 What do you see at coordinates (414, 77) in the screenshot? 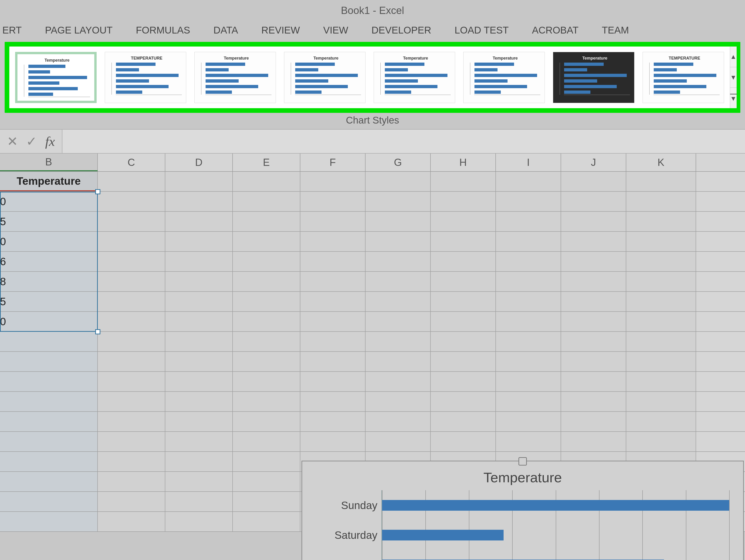
I see `chart-style-thumb-5: Temperature` at bounding box center [414, 77].